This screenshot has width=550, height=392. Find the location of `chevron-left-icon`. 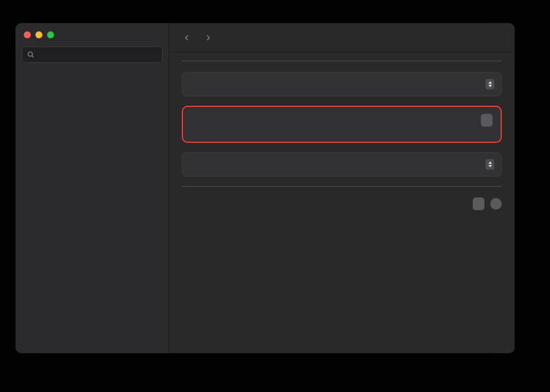

chevron-left-icon is located at coordinates (187, 38).